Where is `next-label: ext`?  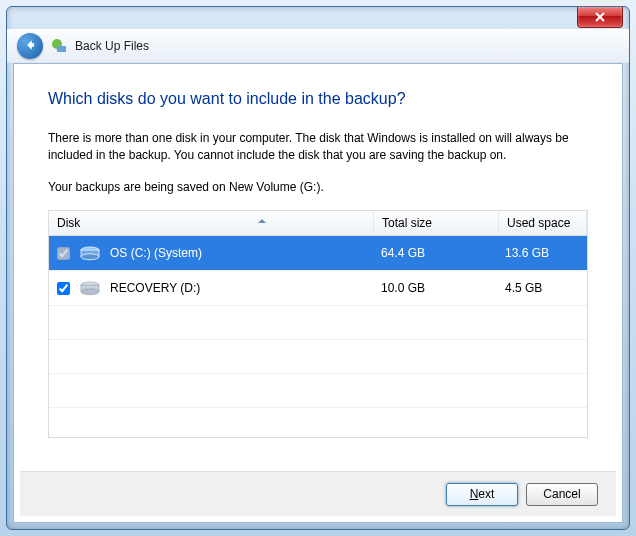
next-label: ext is located at coordinates (486, 494).